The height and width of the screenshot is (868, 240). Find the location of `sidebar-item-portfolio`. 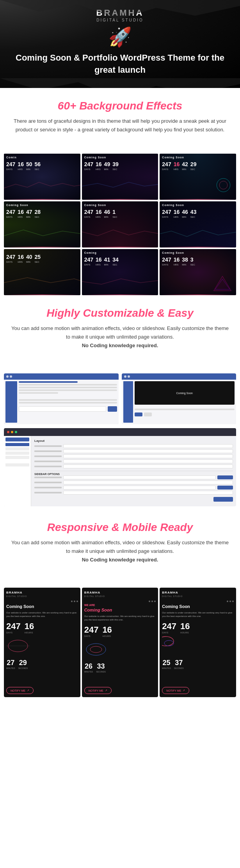

sidebar-item-portfolio is located at coordinates (17, 453).